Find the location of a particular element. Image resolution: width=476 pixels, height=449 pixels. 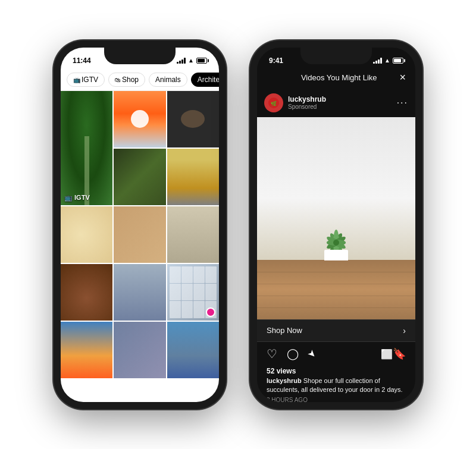

bookmark-button: 🔖 is located at coordinates (393, 354).